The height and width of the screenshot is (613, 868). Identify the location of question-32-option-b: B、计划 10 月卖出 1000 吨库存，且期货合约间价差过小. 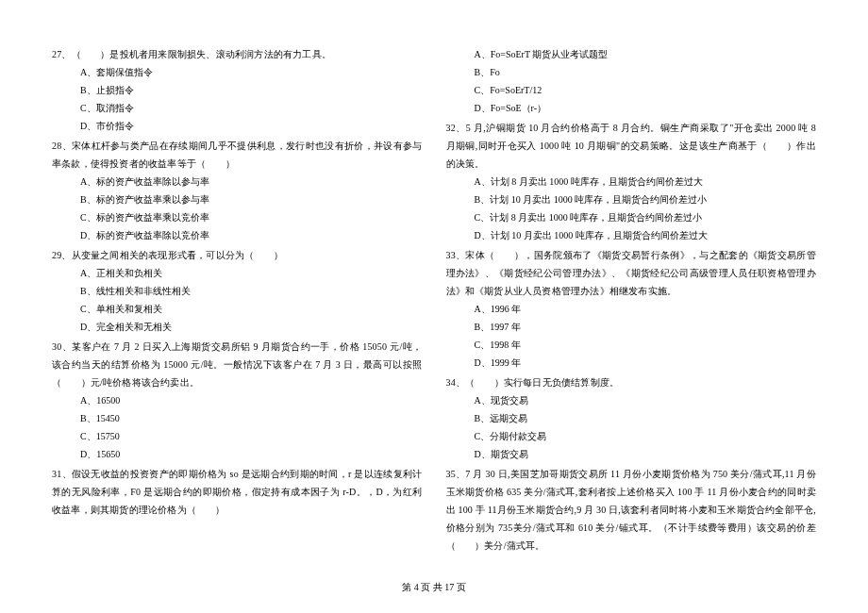
(632, 200).